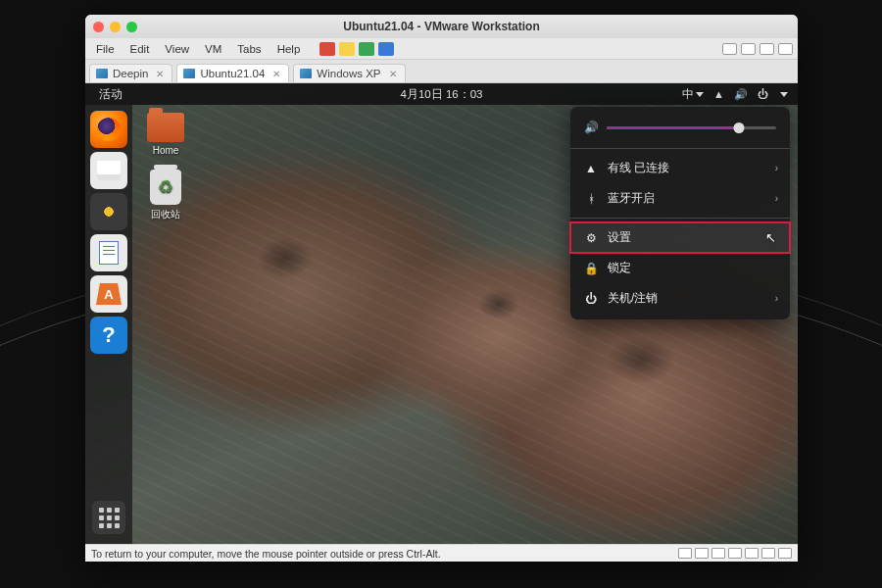  I want to click on menu-tabs: Tabs, so click(249, 49).